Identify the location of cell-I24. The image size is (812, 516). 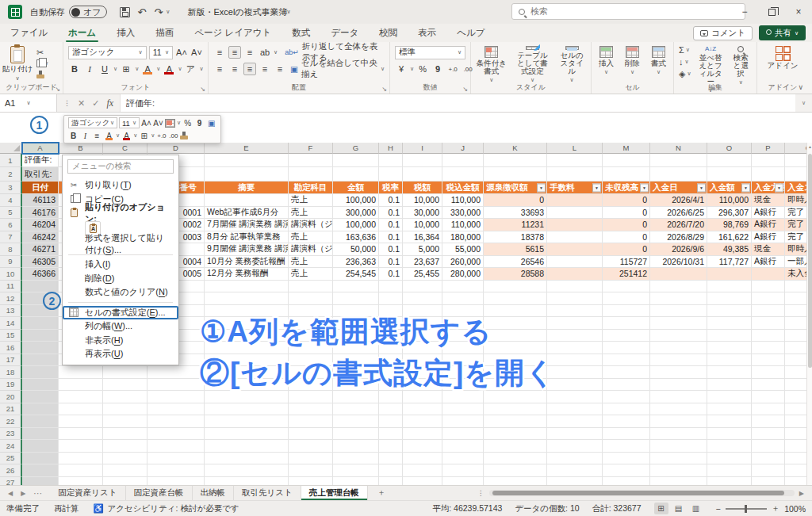
(423, 446).